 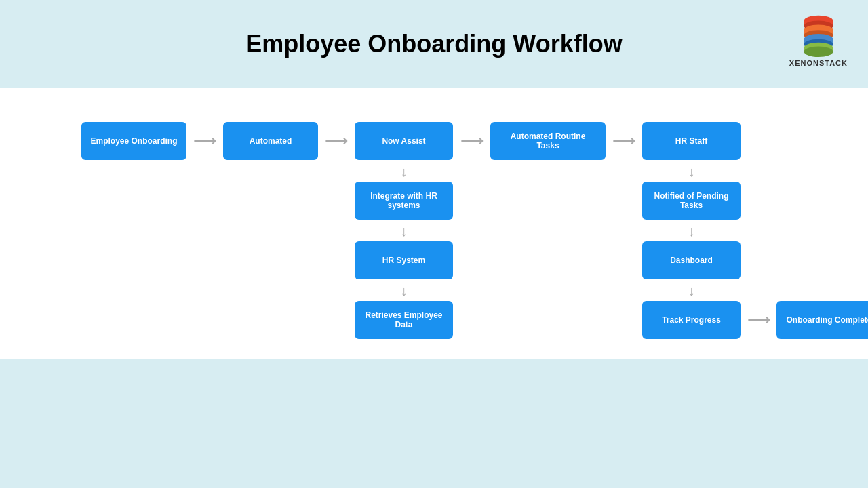 I want to click on node-automated-routine: Automated Routine Tasks, so click(x=548, y=141).